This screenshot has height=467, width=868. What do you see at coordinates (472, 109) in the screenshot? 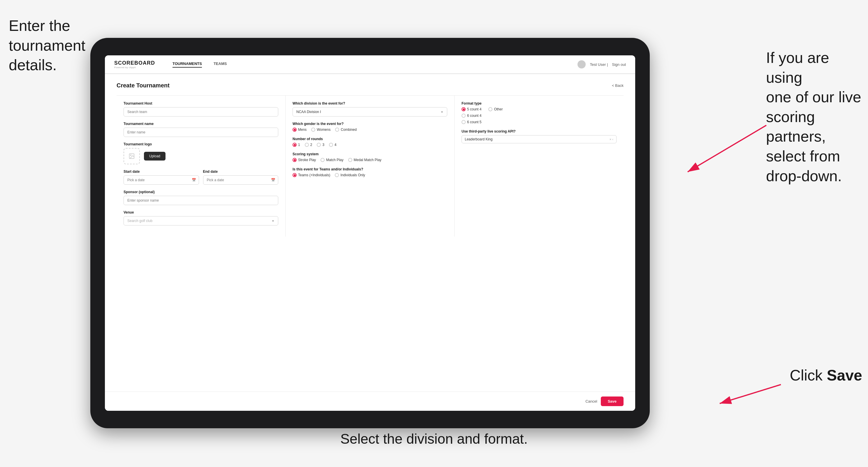
I see `format-5count4: 5 count 4` at bounding box center [472, 109].